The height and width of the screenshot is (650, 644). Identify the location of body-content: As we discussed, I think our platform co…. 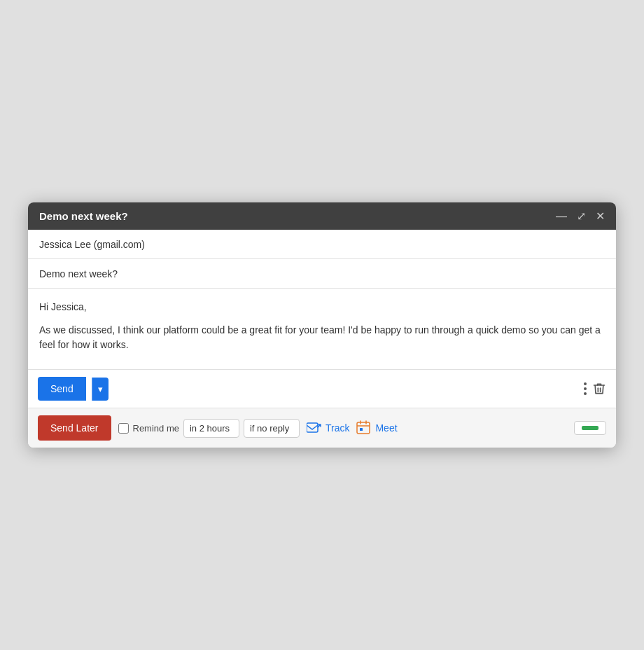
(322, 338).